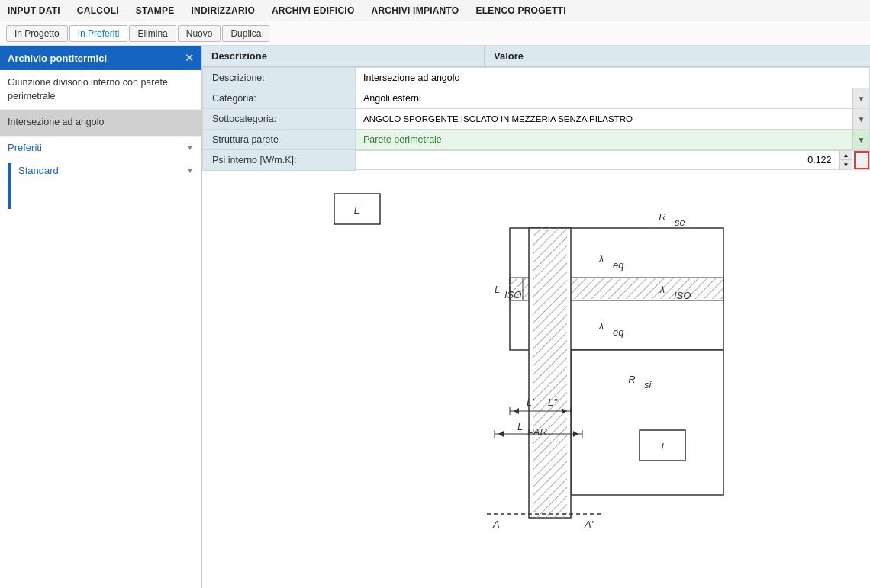  I want to click on svg-text: si, so click(649, 384).